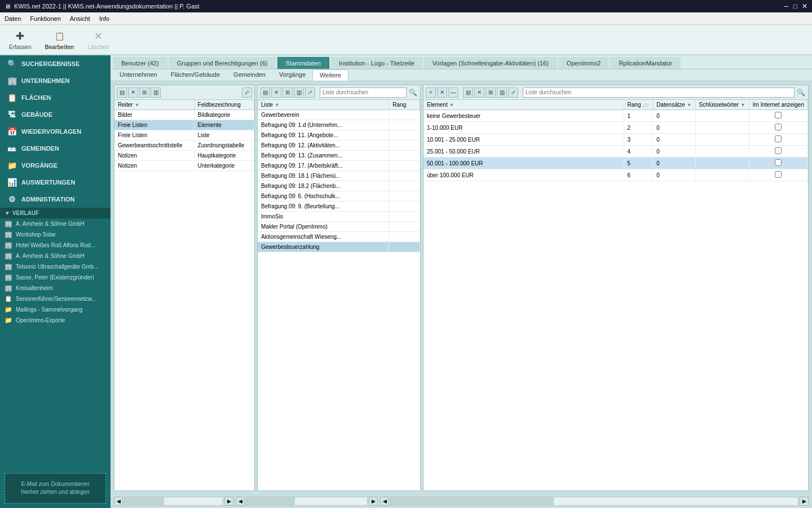 This screenshot has height=508, width=812. I want to click on datensaetze-filter-icon: ▼, so click(689, 105).